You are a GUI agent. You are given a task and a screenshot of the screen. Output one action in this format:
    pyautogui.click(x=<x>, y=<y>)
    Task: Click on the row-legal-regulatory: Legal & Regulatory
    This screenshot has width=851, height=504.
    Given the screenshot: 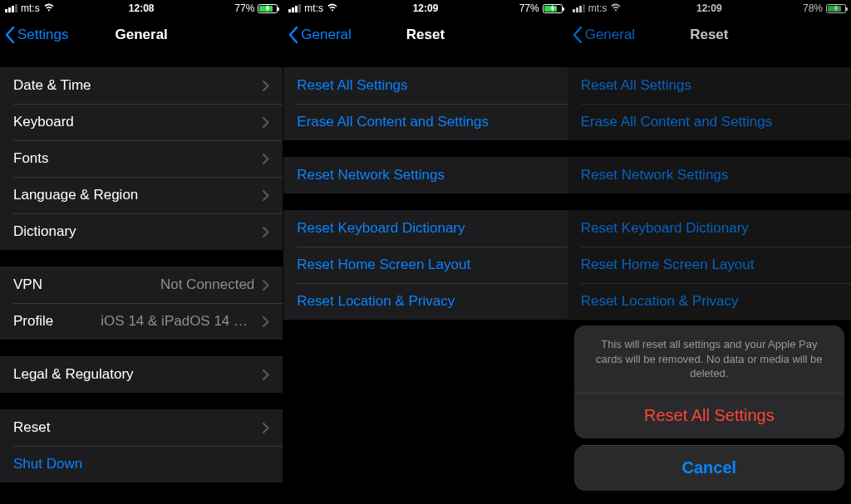 What is the action you would take?
    pyautogui.click(x=141, y=374)
    